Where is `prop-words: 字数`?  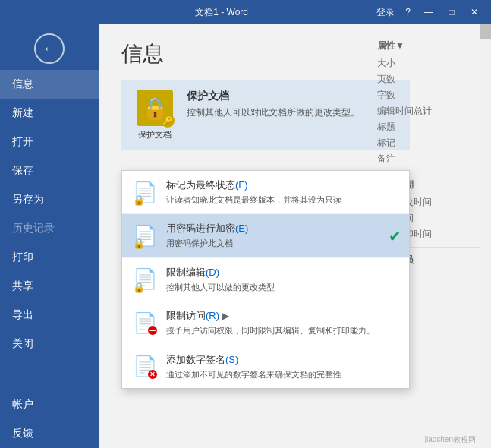 prop-words: 字数 is located at coordinates (434, 96).